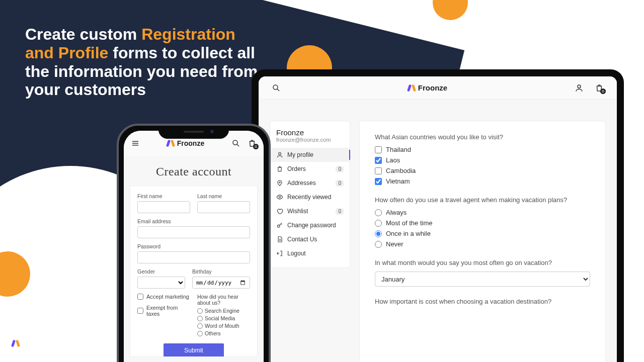  I want to click on question-label: How important is cost when choosing a va…, so click(482, 302).